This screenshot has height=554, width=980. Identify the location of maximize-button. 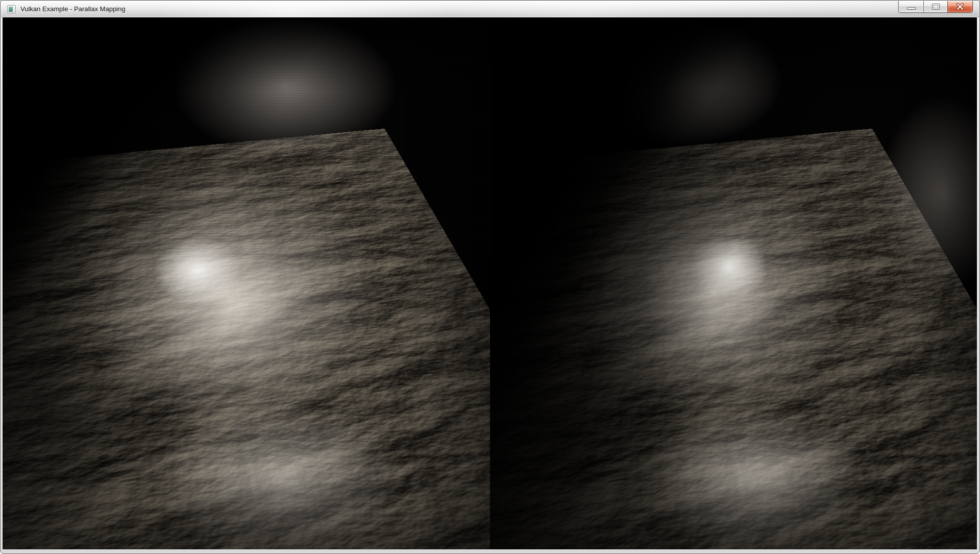
(936, 7).